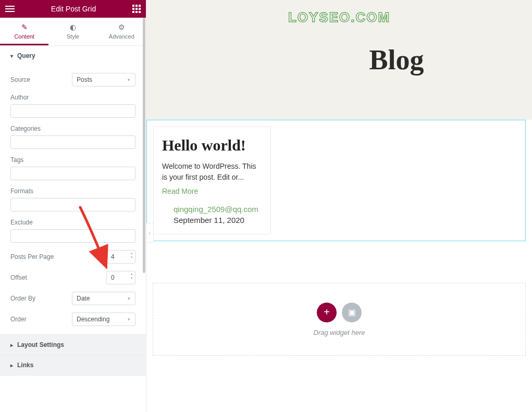  What do you see at coordinates (212, 145) in the screenshot?
I see `post-title: Hello world!` at bounding box center [212, 145].